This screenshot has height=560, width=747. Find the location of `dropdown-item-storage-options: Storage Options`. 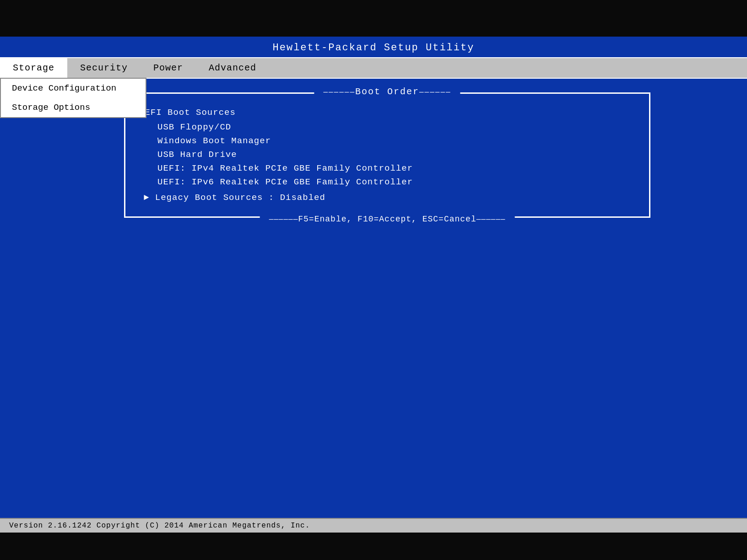

dropdown-item-storage-options: Storage Options is located at coordinates (73, 108).